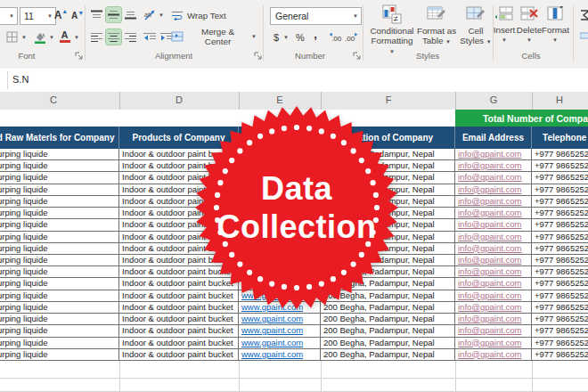 The height and width of the screenshot is (392, 588). Describe the element at coordinates (522, 118) in the screenshot. I see `total-companies-banner: Total Number of Companies` at that location.